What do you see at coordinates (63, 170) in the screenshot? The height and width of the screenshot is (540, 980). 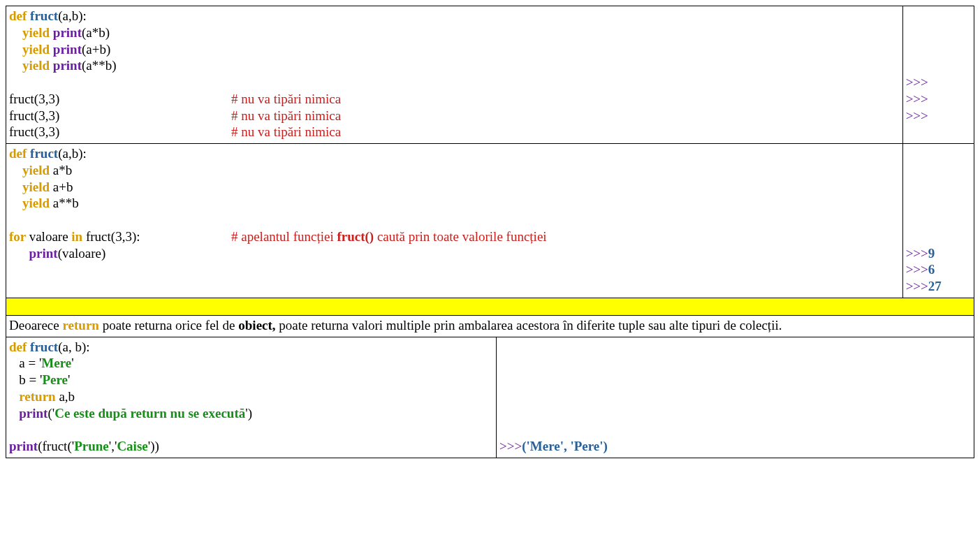 I see `expr: a*b` at bounding box center [63, 170].